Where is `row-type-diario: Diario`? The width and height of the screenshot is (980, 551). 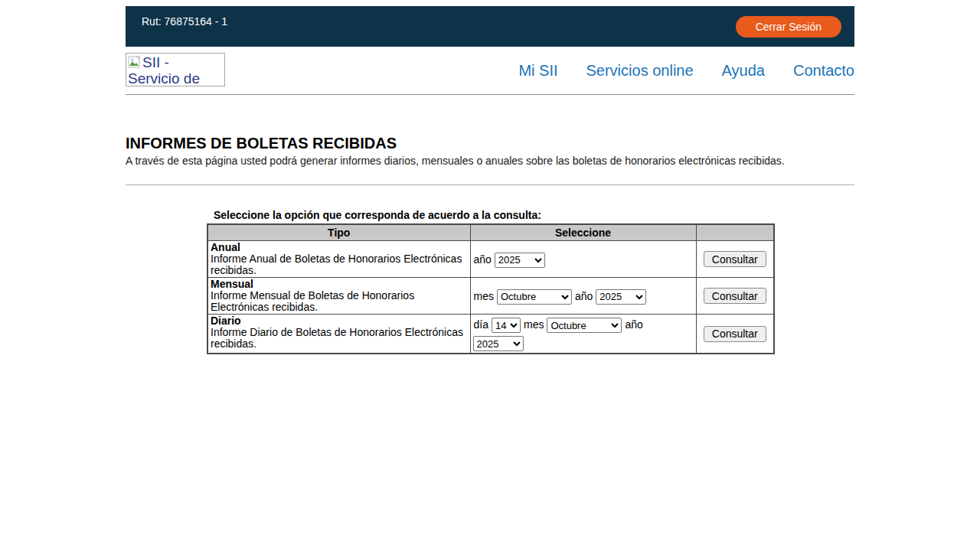
row-type-diario: Diario is located at coordinates (226, 321).